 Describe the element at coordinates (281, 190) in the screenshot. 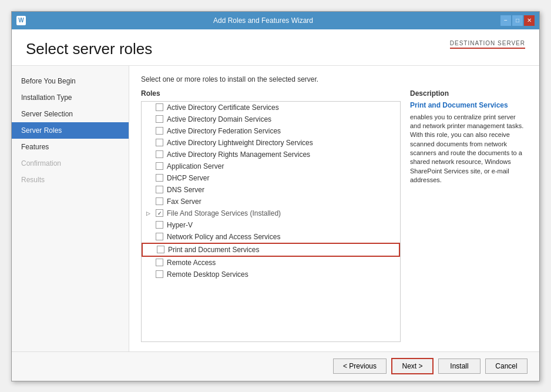

I see `role-item-text: DNS Server` at that location.